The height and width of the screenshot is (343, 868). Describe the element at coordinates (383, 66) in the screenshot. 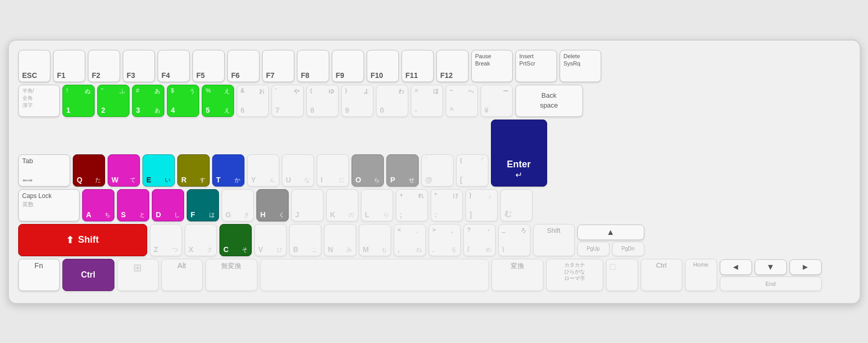

I see `key-f10: F10` at that location.